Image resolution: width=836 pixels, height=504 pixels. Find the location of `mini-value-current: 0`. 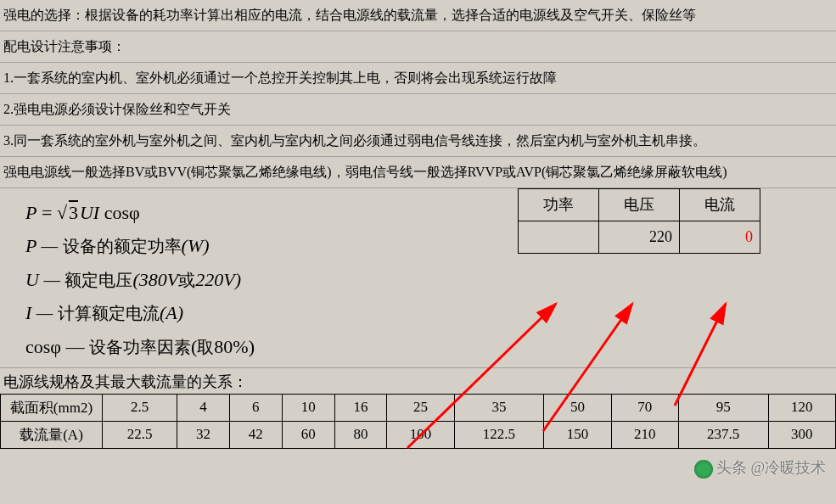

mini-value-current: 0 is located at coordinates (720, 238).